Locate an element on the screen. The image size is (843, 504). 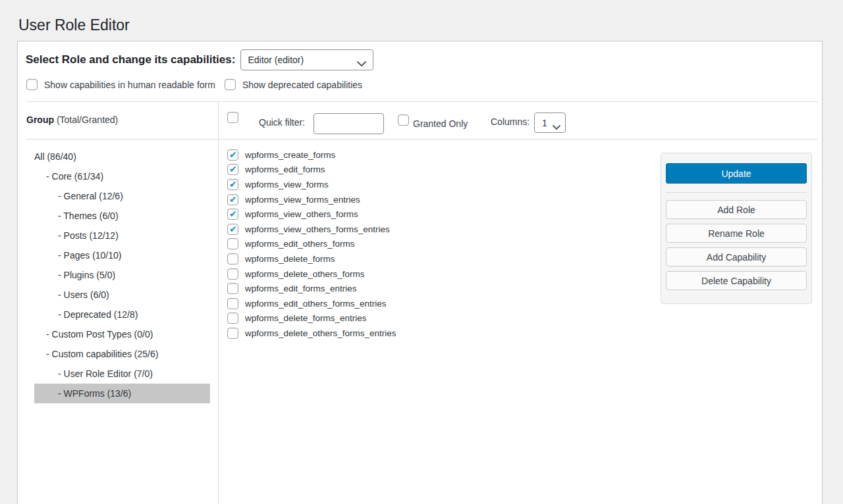
capability-row: wpforms_delete_others_forms is located at coordinates (312, 274).